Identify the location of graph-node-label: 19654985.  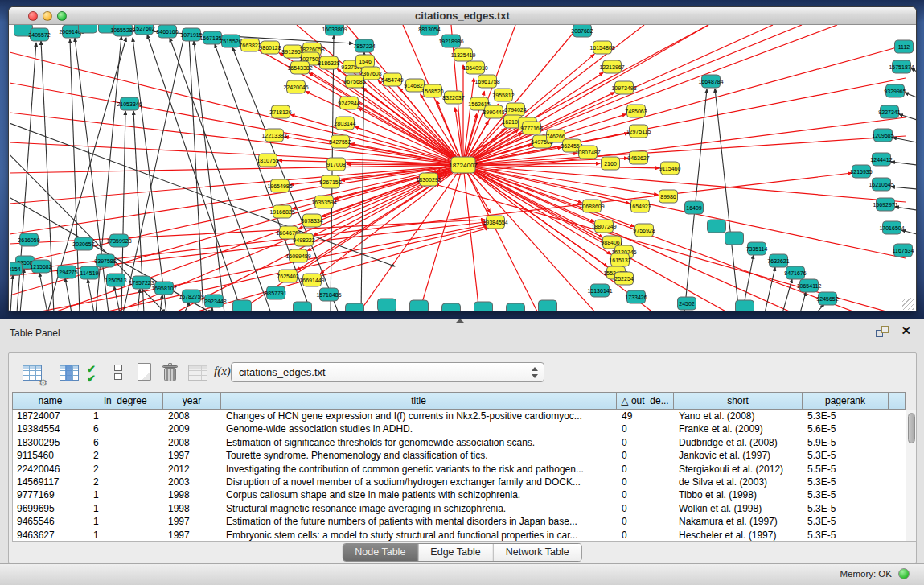
(280, 187).